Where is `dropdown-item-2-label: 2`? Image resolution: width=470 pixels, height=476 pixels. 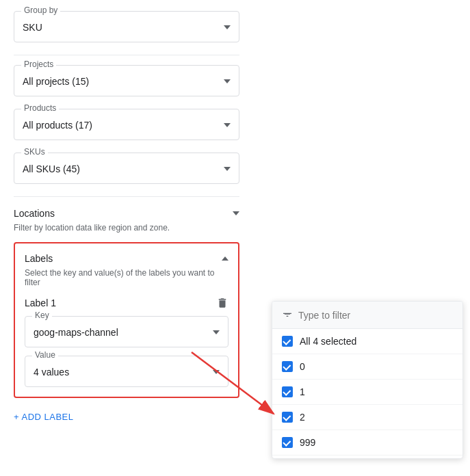
dropdown-item-2-label: 2 is located at coordinates (302, 417).